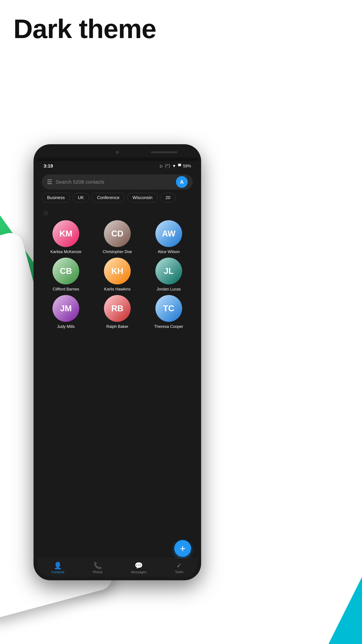 This screenshot has height=644, width=362. Describe the element at coordinates (98, 568) in the screenshot. I see `nav-phone: 📞 Phone` at that location.